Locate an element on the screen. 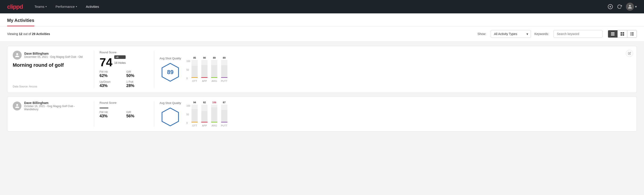  nav-teams: Teams ▾ is located at coordinates (40, 7).